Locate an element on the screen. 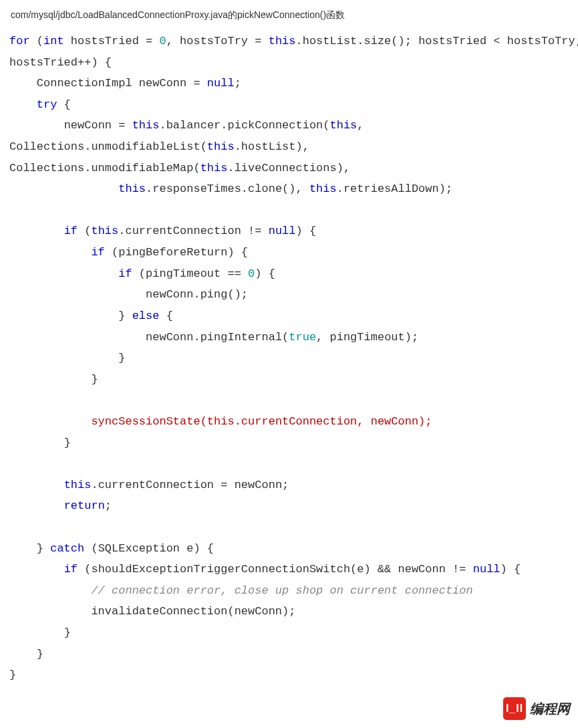 This screenshot has height=728, width=578. code-token-kw: for is located at coordinates (20, 41).